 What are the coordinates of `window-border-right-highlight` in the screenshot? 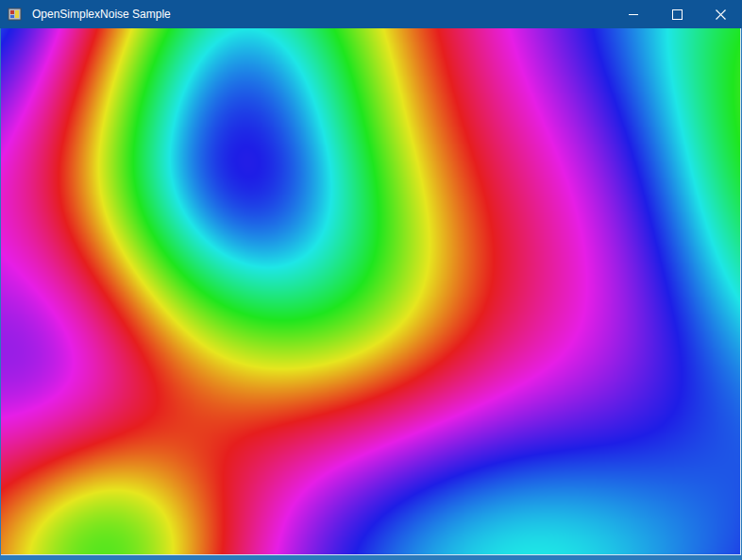 It's located at (740, 291).